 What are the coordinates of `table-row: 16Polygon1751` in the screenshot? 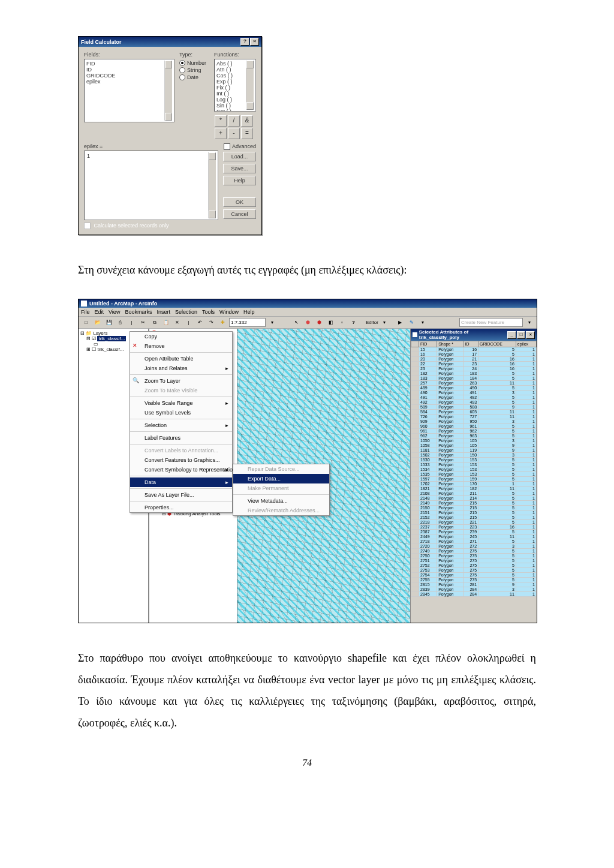 It's located at (474, 355).